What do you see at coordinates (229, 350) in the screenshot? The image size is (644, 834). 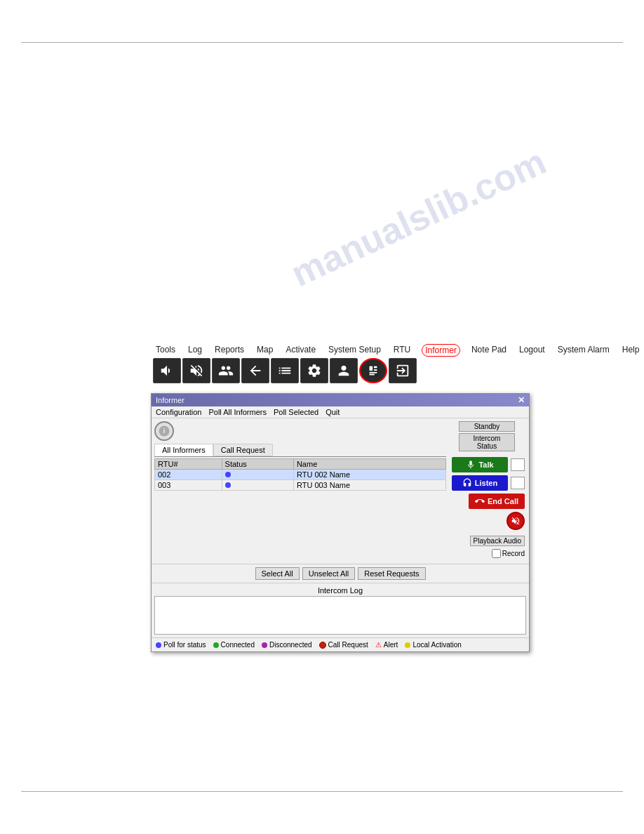 I see `menu-reports: Reports` at bounding box center [229, 350].